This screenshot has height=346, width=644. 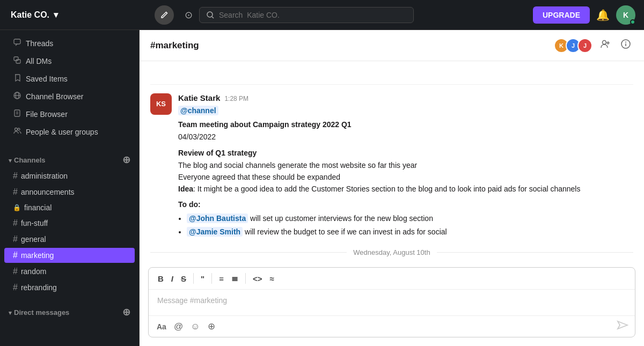 I want to click on edit-icon, so click(x=164, y=15).